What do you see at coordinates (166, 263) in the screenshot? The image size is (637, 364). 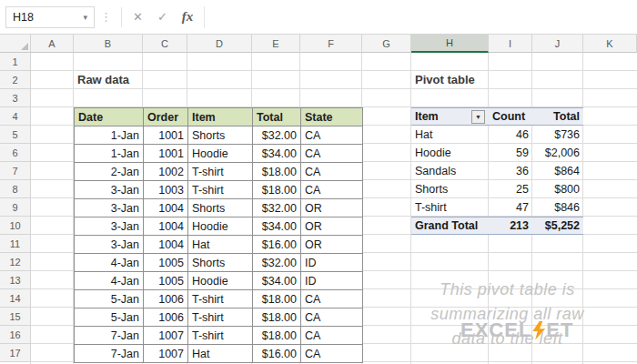 I see `raw-cell: 1005` at bounding box center [166, 263].